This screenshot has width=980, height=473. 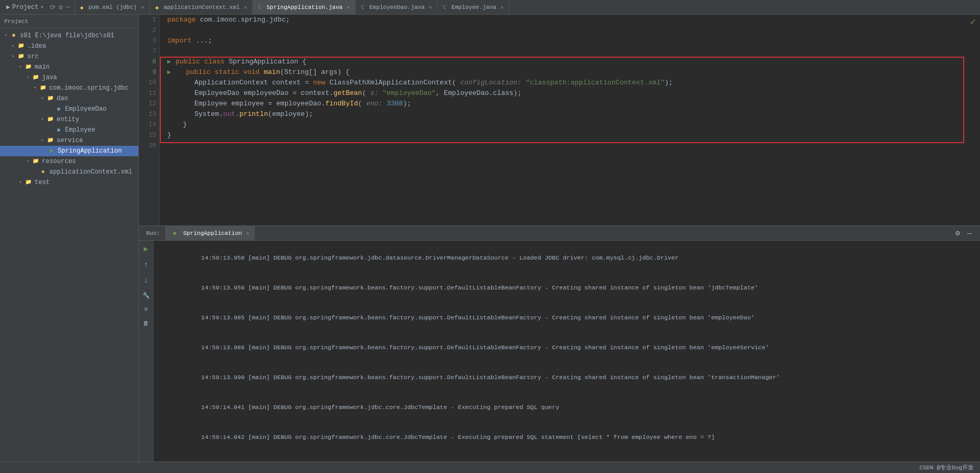 What do you see at coordinates (50, 120) in the screenshot?
I see `entity-folder-icon: 📁` at bounding box center [50, 120].